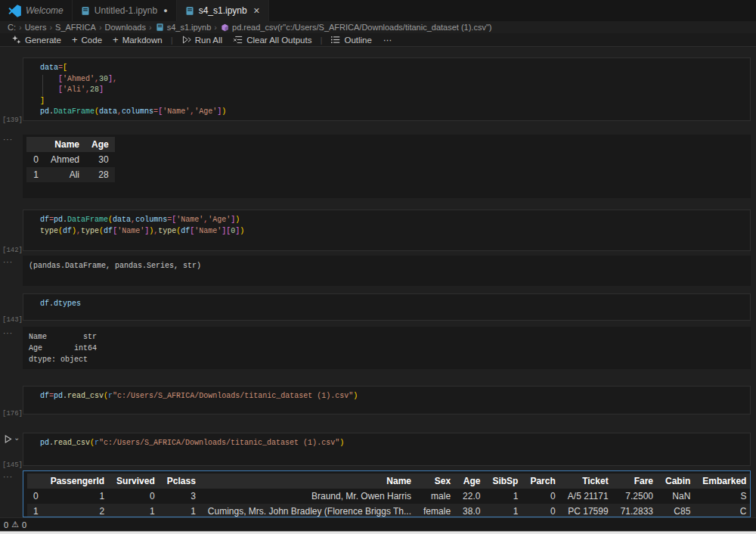 The height and width of the screenshot is (534, 756). What do you see at coordinates (336, 39) in the screenshot?
I see `list-outline-icon` at bounding box center [336, 39].